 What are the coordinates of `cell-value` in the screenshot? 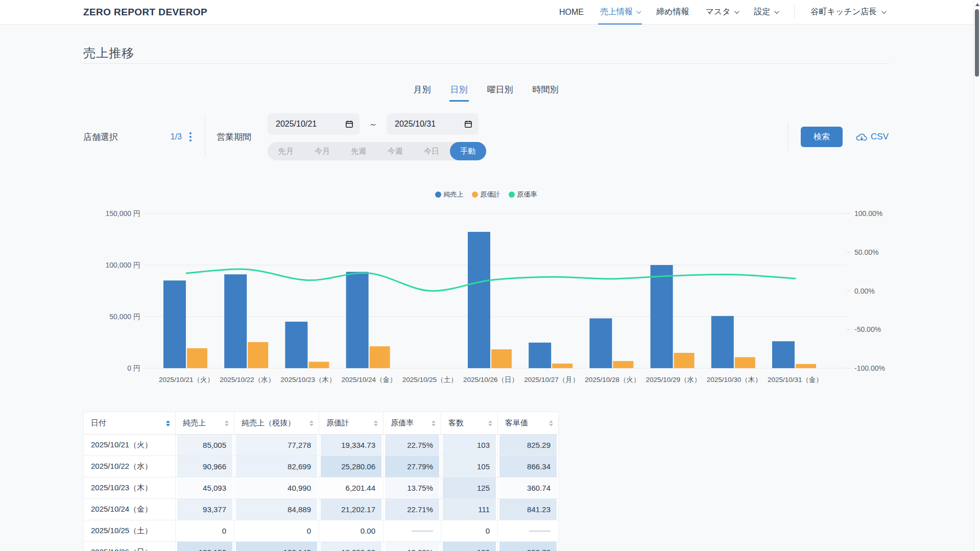 It's located at (412, 531).